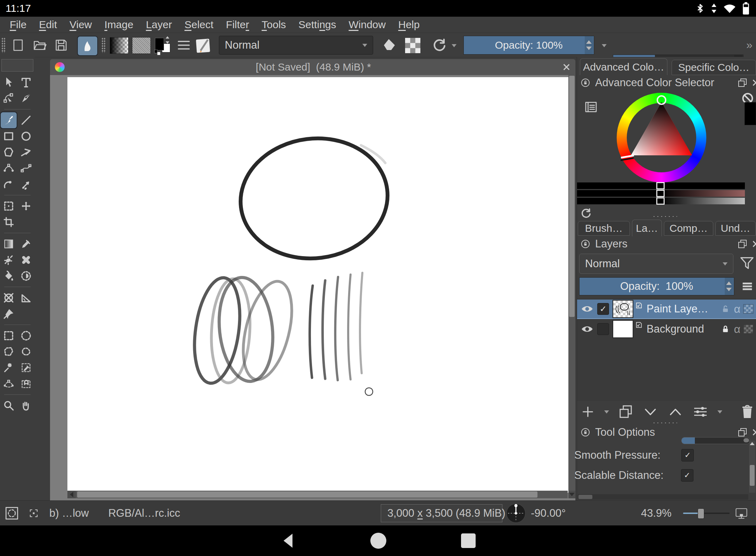 This screenshot has height=556, width=756. Describe the element at coordinates (747, 263) in the screenshot. I see `layer-filter-funnel-icon` at that location.